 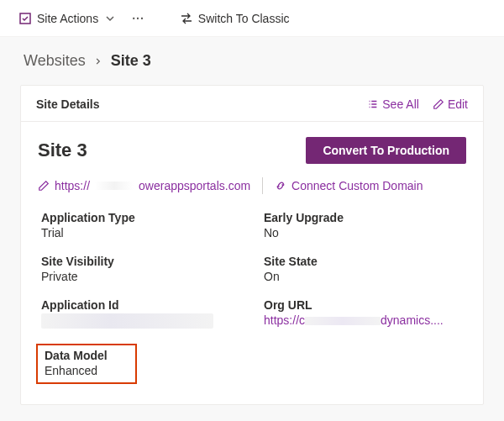 I want to click on site-url-link: https://owerappsportals.com, so click(x=144, y=186).